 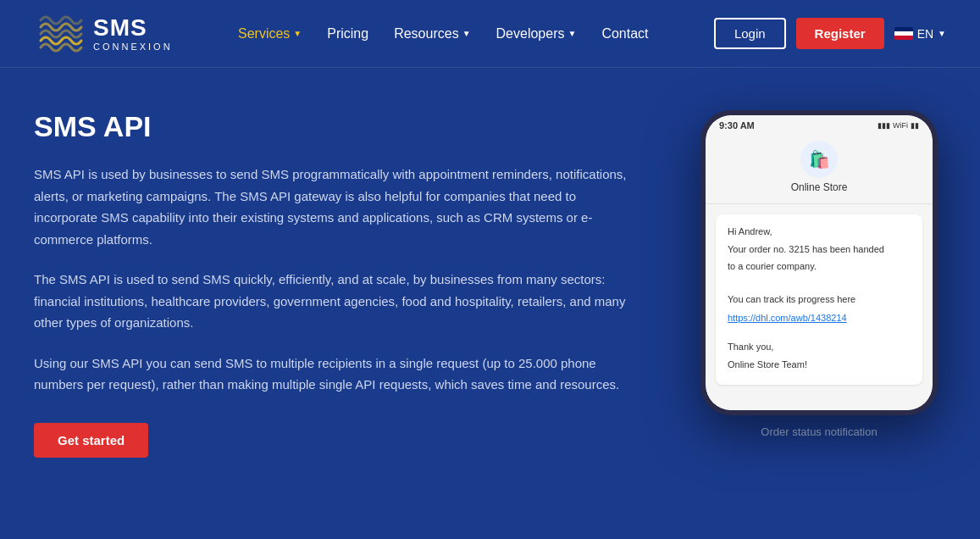 What do you see at coordinates (337, 375) in the screenshot?
I see `paragraph-3: Using our SMS API you can send SMS to mu…` at bounding box center [337, 375].